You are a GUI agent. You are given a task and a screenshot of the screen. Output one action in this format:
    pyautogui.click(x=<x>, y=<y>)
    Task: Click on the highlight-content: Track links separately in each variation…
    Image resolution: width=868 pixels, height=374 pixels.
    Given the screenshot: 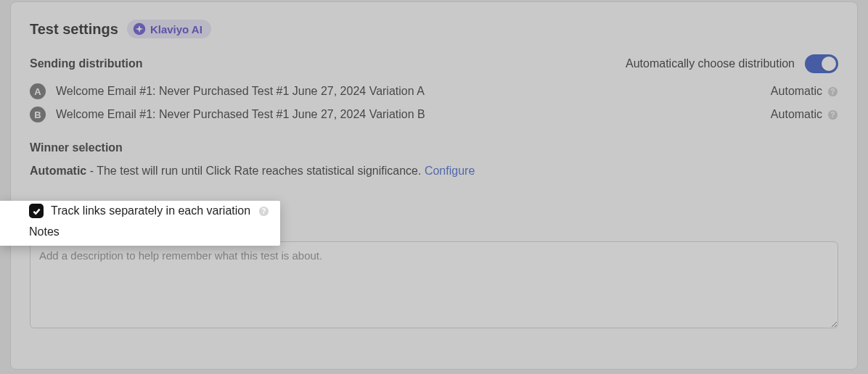 What is the action you would take?
    pyautogui.click(x=140, y=223)
    